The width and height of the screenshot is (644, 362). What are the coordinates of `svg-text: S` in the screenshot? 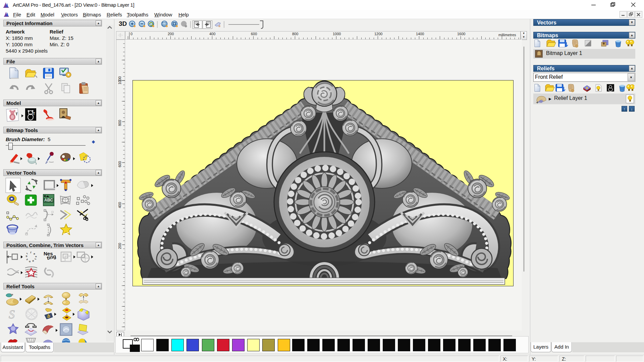 It's located at (12, 314).